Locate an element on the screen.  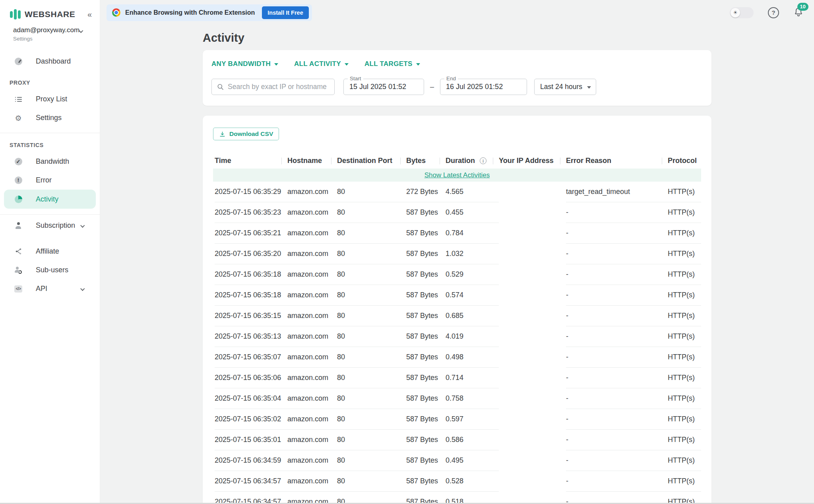
notifications-button: 10 is located at coordinates (798, 13).